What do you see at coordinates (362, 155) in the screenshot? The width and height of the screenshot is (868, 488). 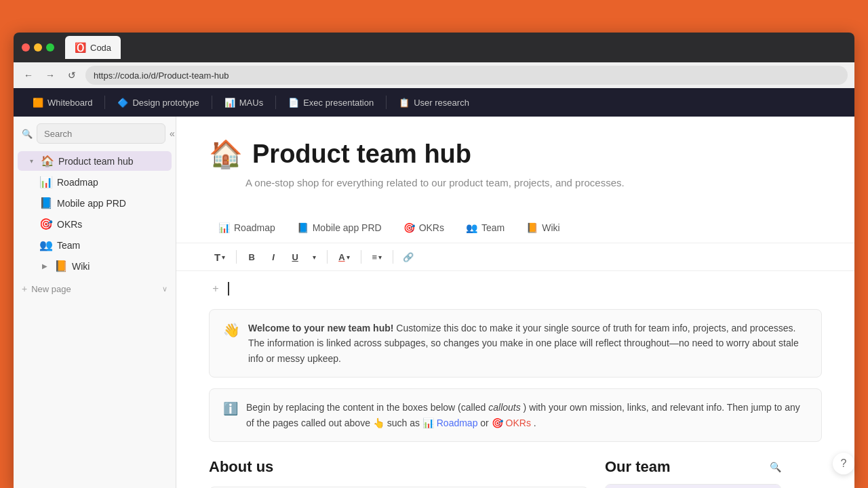 I see `page-title: Product team hub` at bounding box center [362, 155].